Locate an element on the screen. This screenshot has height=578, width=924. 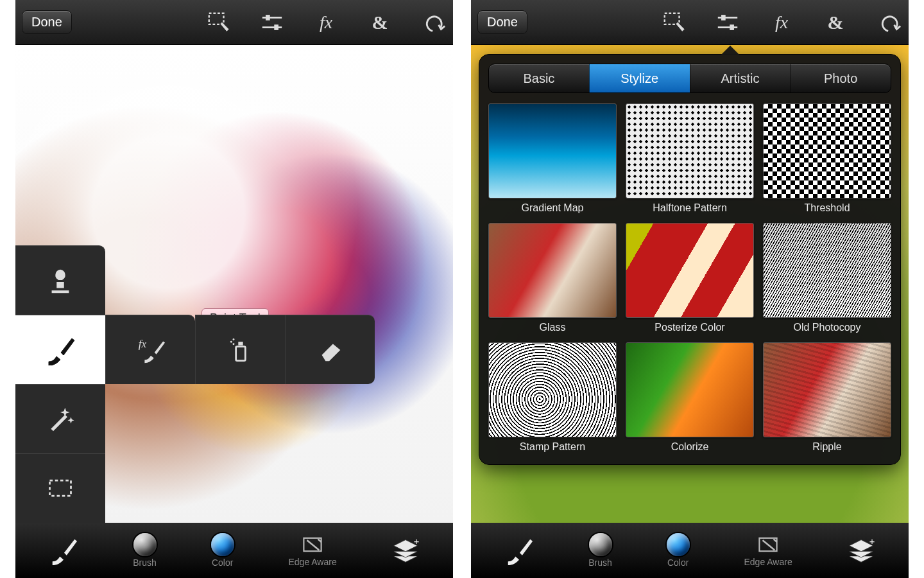
tool-rail: fx is located at coordinates (60, 384).